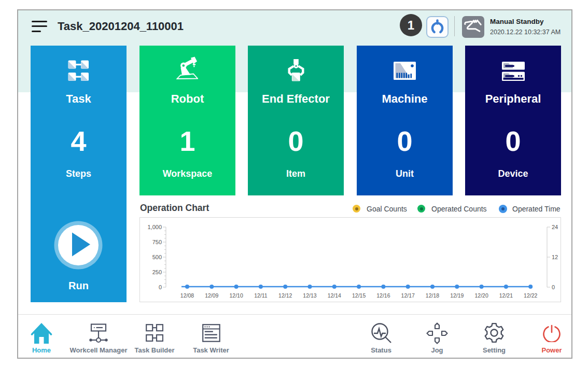 The height and width of the screenshot is (367, 588). I want to click on svg-text: 12/16, so click(383, 295).